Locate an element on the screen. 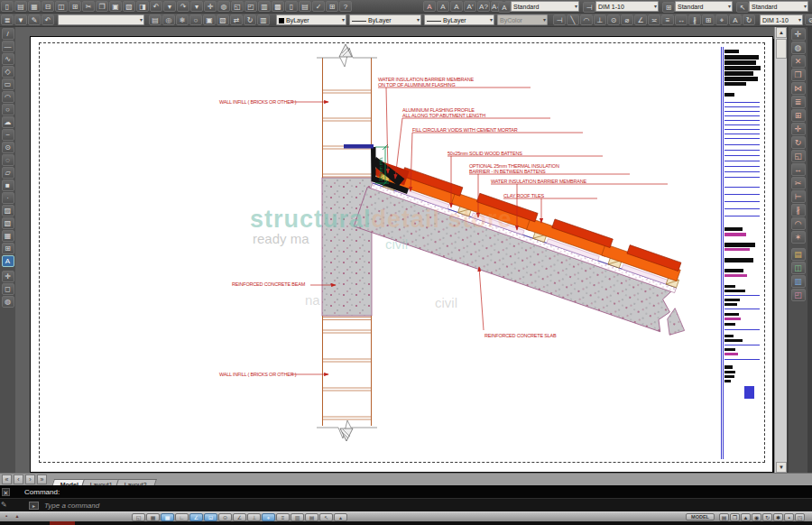 The width and height of the screenshot is (812, 525). multiline-text-icon: A is located at coordinates (8, 262).